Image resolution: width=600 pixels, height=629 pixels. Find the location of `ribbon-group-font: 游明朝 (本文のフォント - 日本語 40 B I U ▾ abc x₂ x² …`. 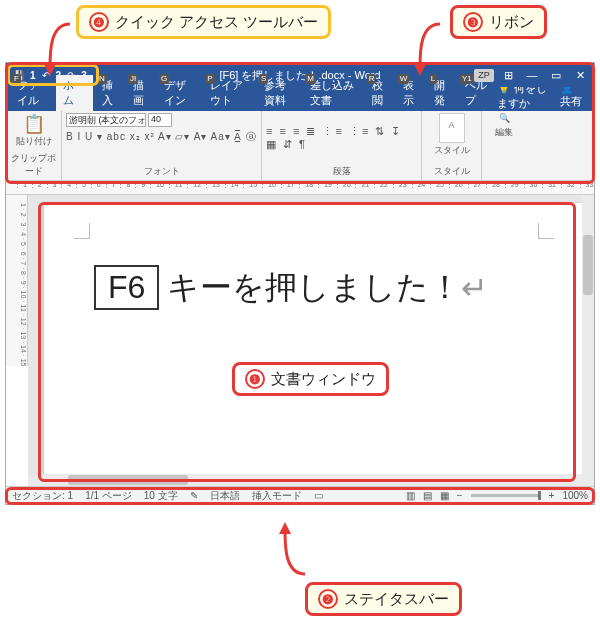

ribbon-group-font: 游明朝 (本文のフォント - 日本語 40 B I U ▾ abc x₂ x² … is located at coordinates (162, 146).